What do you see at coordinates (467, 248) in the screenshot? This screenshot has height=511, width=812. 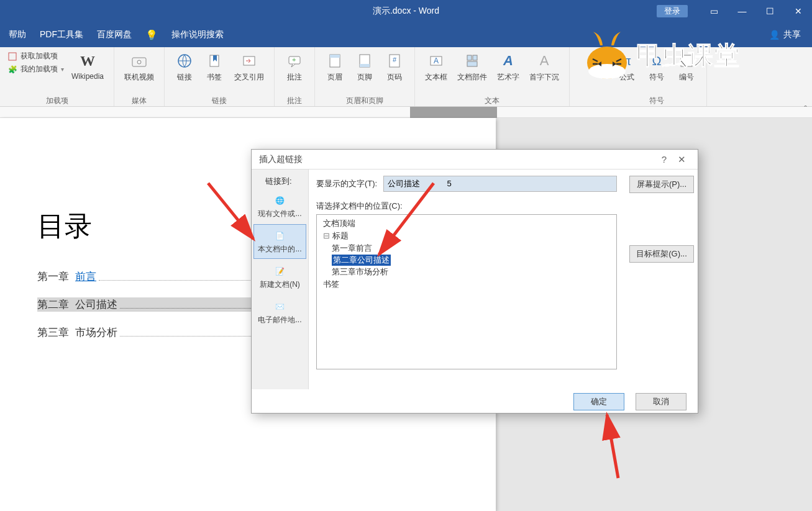 I see `tree-h1: 第一章前言` at bounding box center [467, 248].